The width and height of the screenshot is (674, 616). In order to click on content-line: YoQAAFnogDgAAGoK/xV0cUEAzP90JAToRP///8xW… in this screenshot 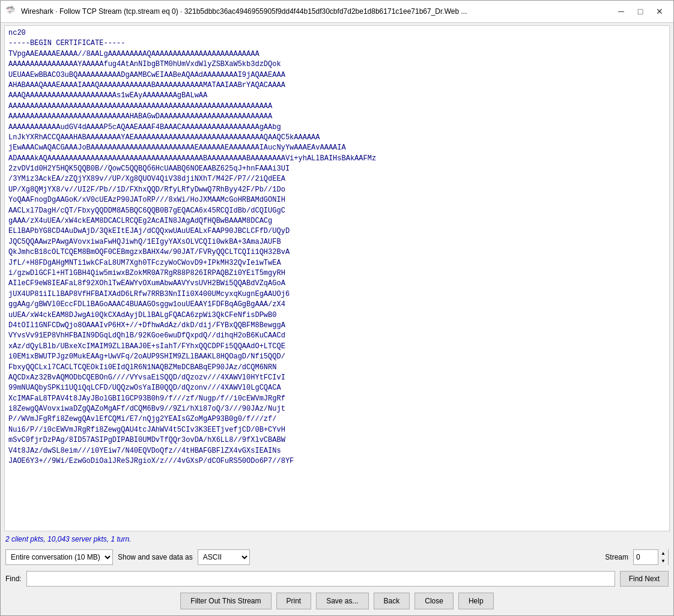, I will do `click(337, 201)`.